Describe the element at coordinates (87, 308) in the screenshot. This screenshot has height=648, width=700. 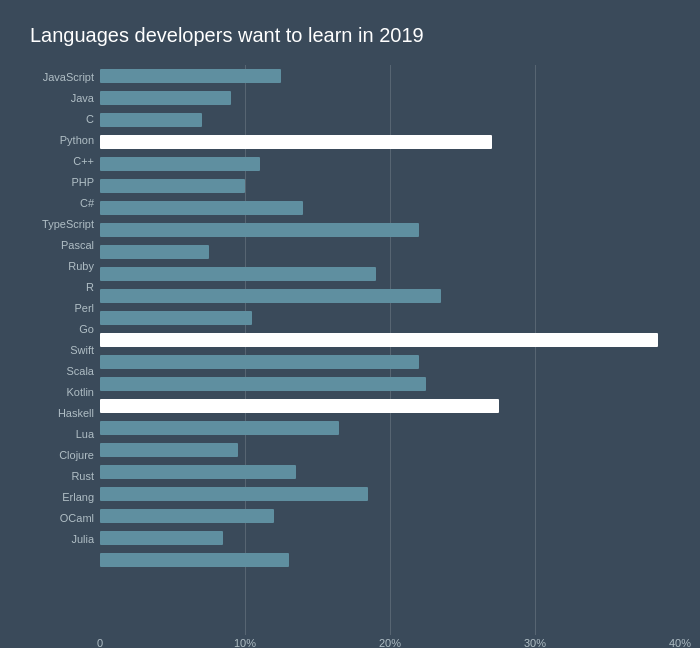
I see `y-axis-label: Perl` at that location.